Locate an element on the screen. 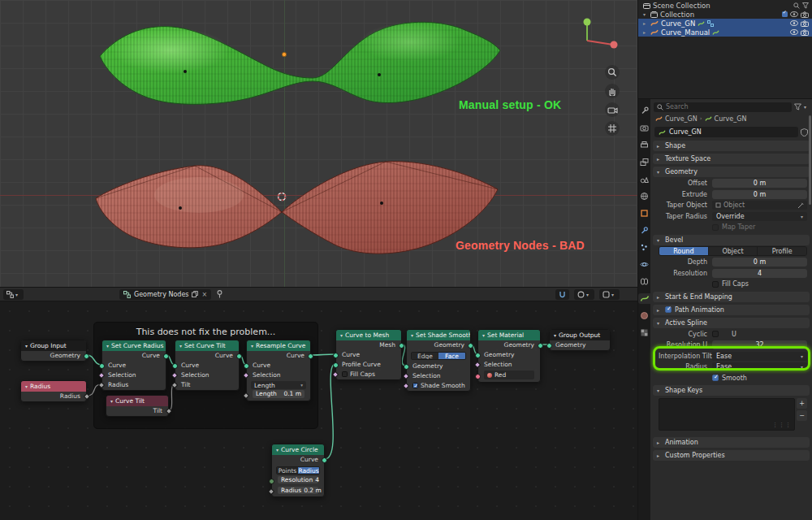 Image resolution: width=812 pixels, height=520 pixels. panel-custom-properties: ▸Custom Properties is located at coordinates (731, 455).